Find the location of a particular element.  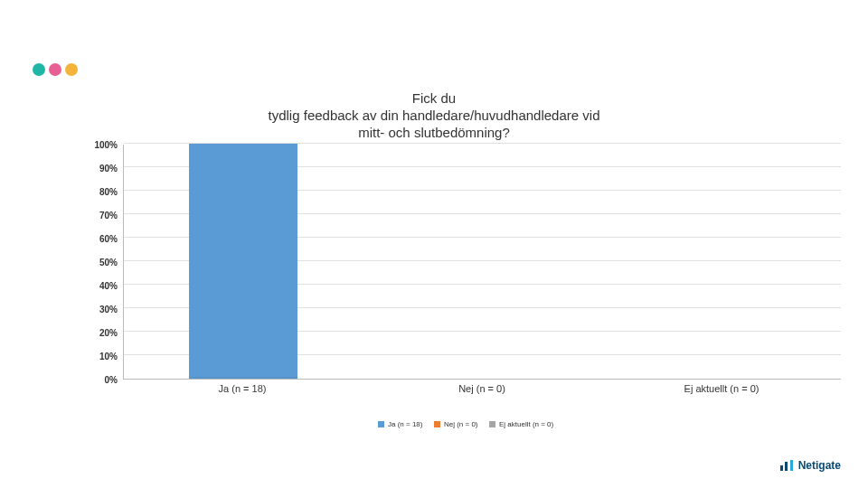

title-line: Fick du is located at coordinates (434, 98).